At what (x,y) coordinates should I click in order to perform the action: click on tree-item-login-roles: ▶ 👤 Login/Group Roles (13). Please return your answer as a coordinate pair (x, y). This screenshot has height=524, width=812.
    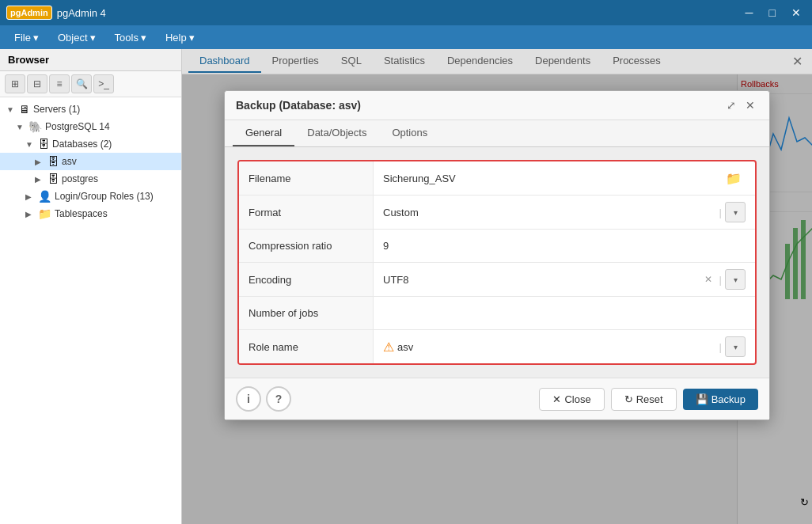
    Looking at the image, I should click on (90, 196).